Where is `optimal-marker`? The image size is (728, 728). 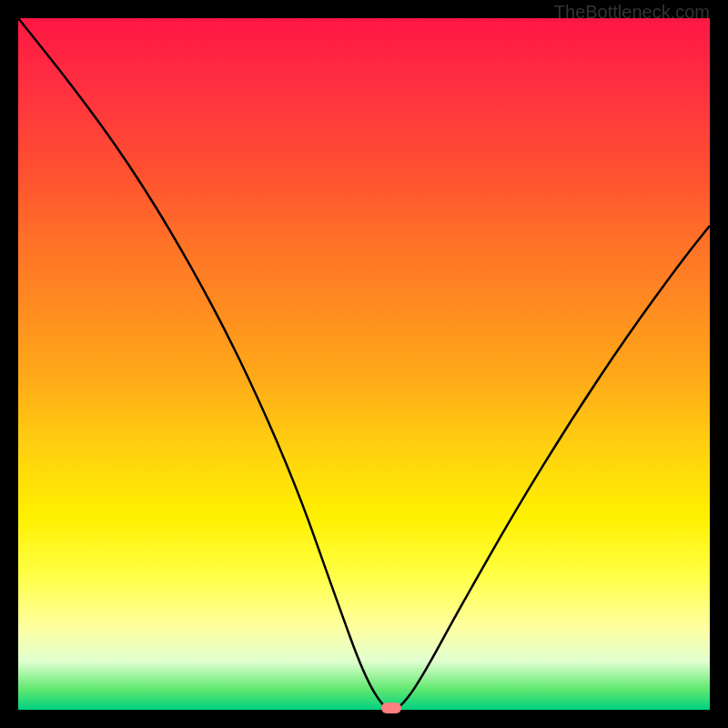
optimal-marker is located at coordinates (391, 708).